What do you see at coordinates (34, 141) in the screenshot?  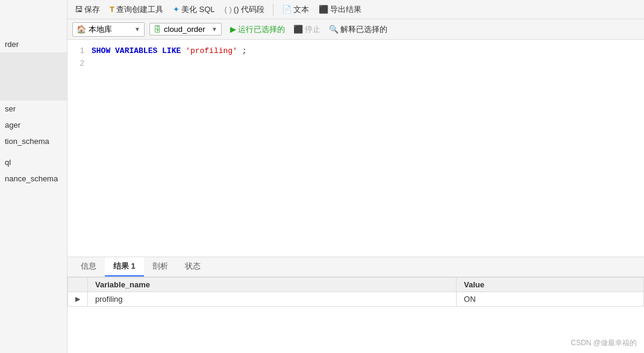 I see `sidebar-item-tion-schema: tion_schema` at bounding box center [34, 141].